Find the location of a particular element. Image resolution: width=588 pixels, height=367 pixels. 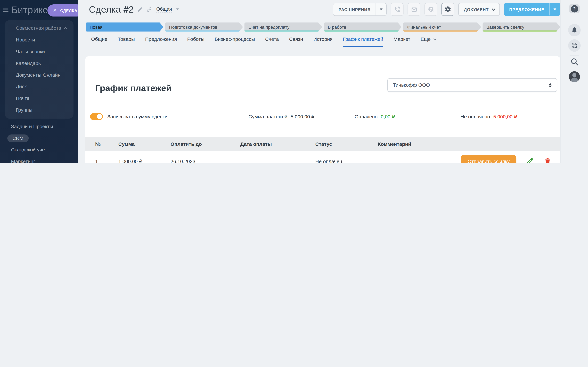

tab-robots: Роботы is located at coordinates (196, 42).